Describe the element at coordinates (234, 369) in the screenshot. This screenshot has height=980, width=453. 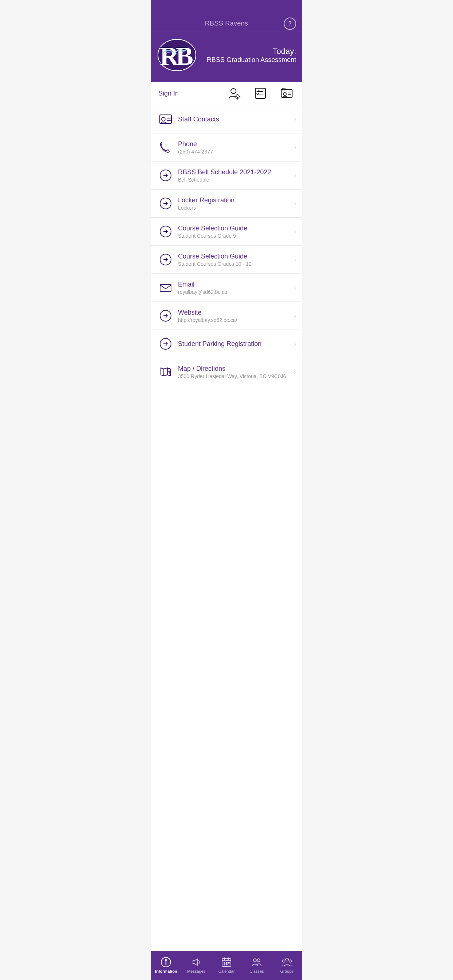
I see `item-title: Map / Directions` at that location.